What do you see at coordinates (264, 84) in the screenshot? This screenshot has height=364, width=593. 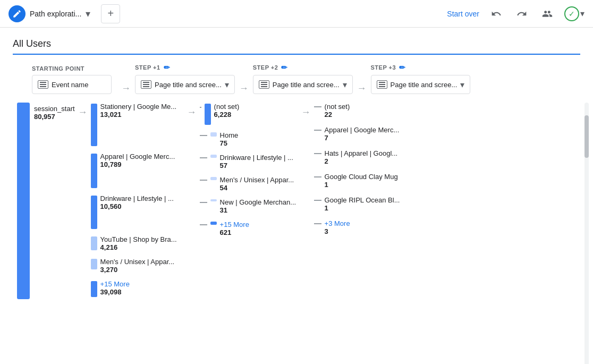 I see `step2-icon` at bounding box center [264, 84].